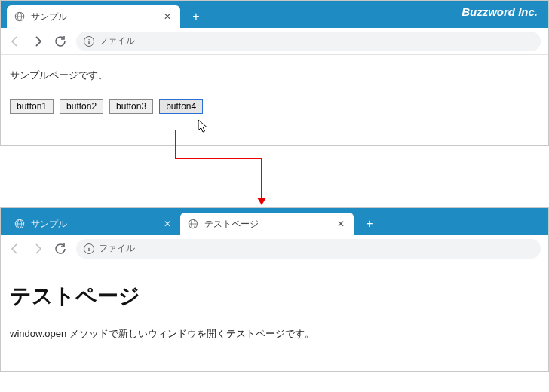 The image size is (549, 392). Describe the element at coordinates (499, 12) in the screenshot. I see `brand-label: Buzzword Inc.` at that location.